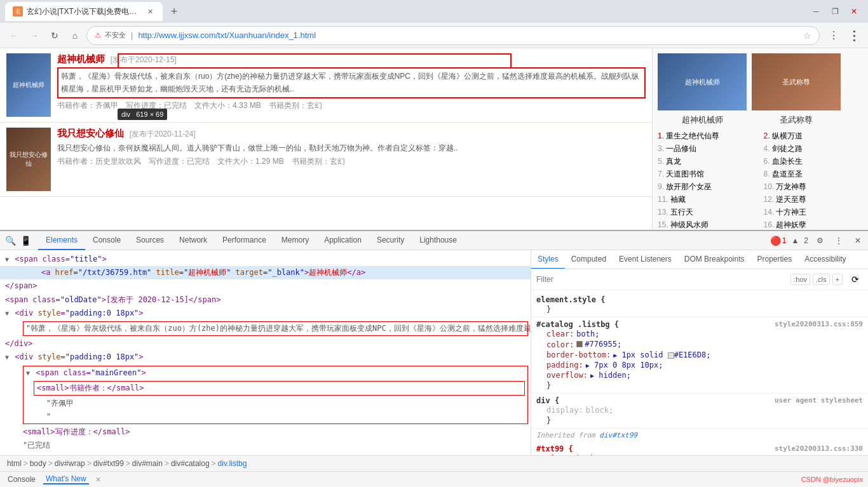  What do you see at coordinates (854, 11) in the screenshot?
I see `close-button: ✕` at bounding box center [854, 11].